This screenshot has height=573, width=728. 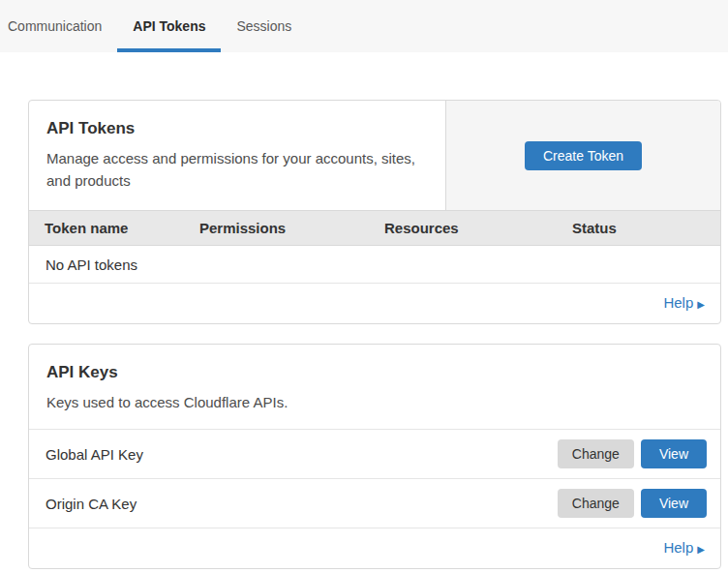 What do you see at coordinates (236, 129) in the screenshot?
I see `api-tokens-title: API Tokens` at bounding box center [236, 129].